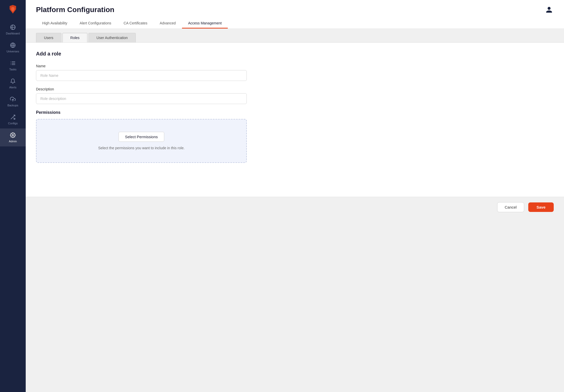 The height and width of the screenshot is (392, 564). Describe the element at coordinates (295, 24) in the screenshot. I see `top-tab-nav: High Availability Alert Configurations C…` at that location.